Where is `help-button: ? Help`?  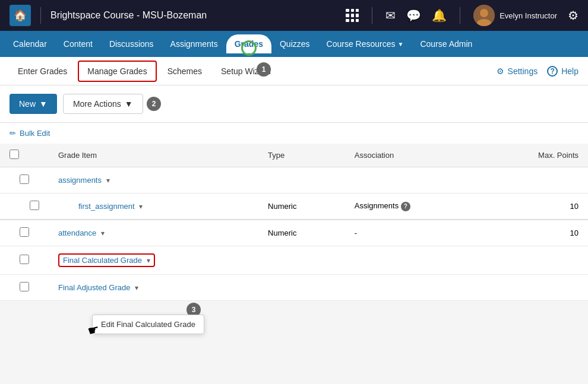 help-button: ? Help is located at coordinates (563, 71).